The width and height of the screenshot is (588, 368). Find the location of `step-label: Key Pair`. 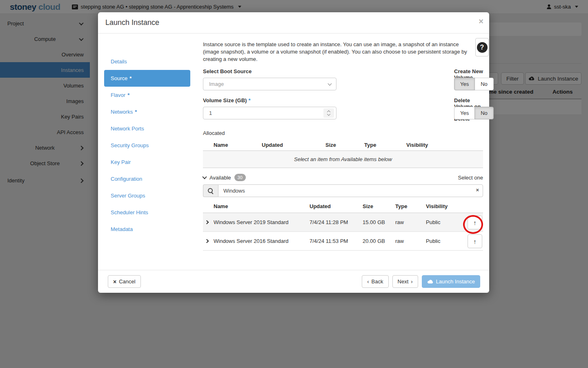

step-label: Key Pair is located at coordinates (121, 162).